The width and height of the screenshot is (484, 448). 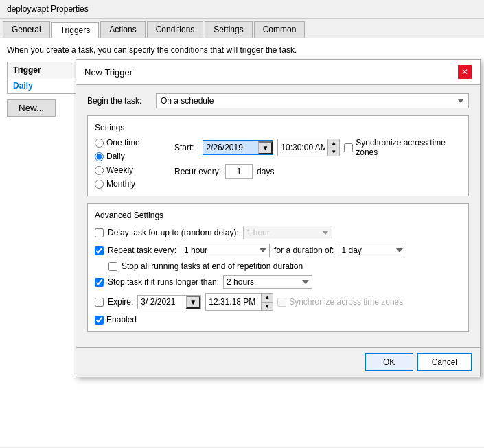 What do you see at coordinates (402, 148) in the screenshot?
I see `sync-check: Synchronize across time zones` at bounding box center [402, 148].